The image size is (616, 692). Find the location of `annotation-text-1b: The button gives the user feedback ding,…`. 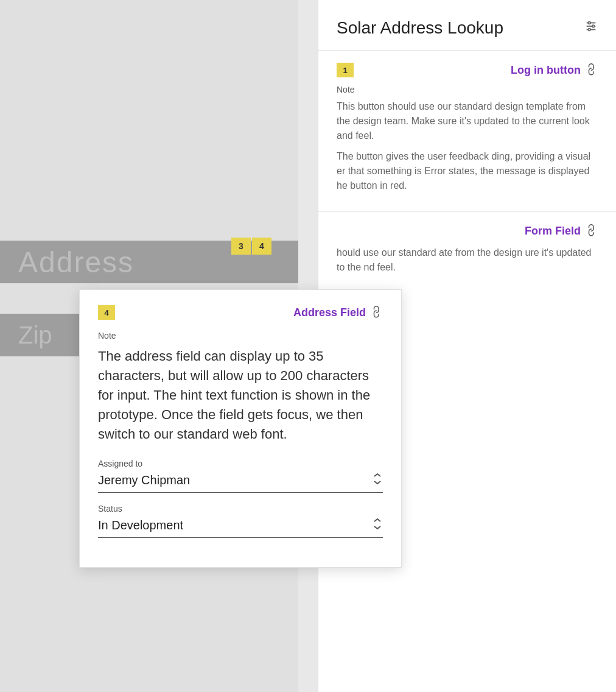

annotation-text-1b: The button gives the user feedback ding,… is located at coordinates (467, 171).